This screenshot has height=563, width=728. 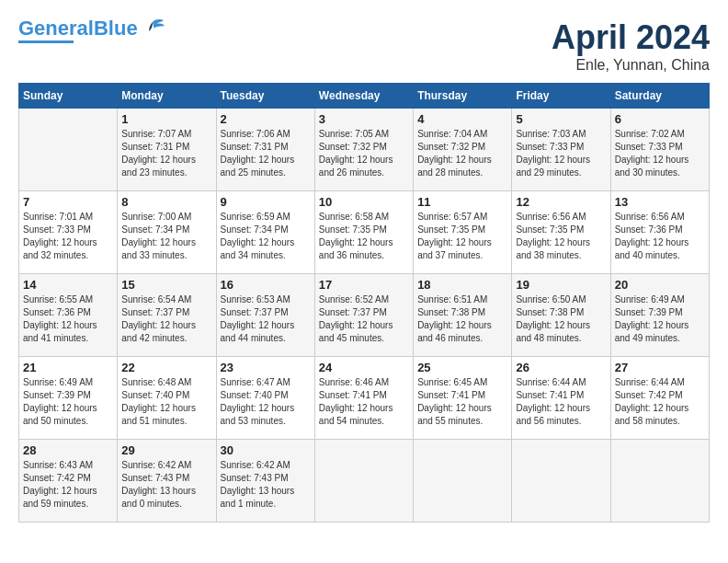 I want to click on location: Enle, Yunnan, China, so click(x=631, y=65).